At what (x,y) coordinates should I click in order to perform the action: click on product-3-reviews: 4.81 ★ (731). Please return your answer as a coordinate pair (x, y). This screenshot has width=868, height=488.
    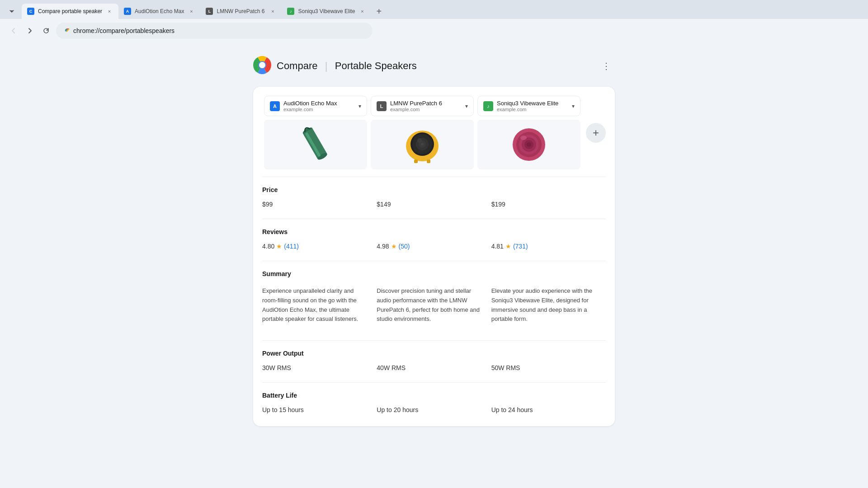
    Looking at the image, I should click on (549, 246).